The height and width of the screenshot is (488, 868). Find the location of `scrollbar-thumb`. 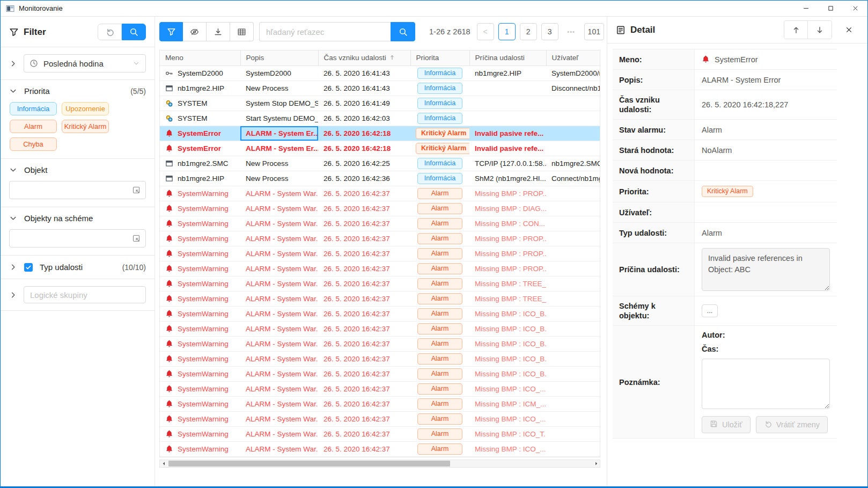

scrollbar-thumb is located at coordinates (309, 464).